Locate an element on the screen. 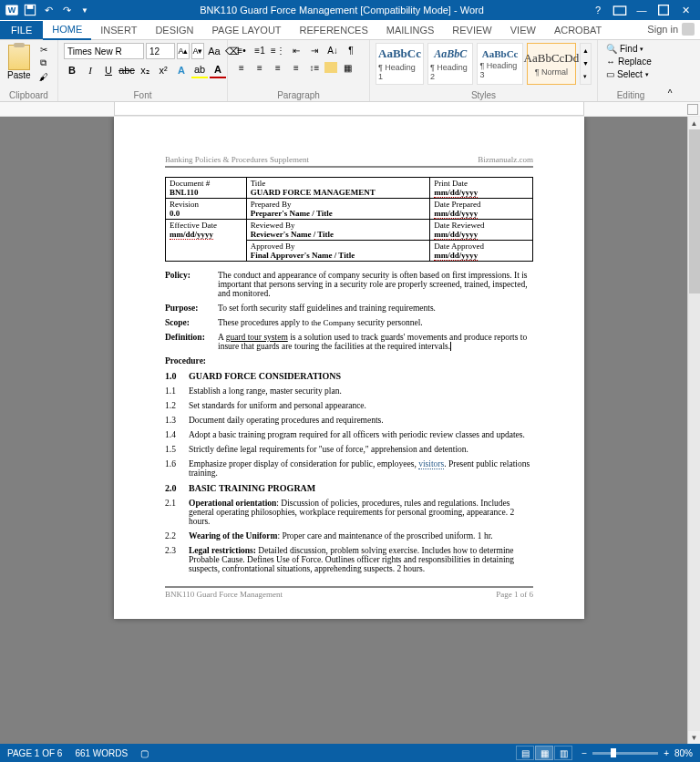 This screenshot has width=700, height=762. change-case-icon: Aa is located at coordinates (214, 51).